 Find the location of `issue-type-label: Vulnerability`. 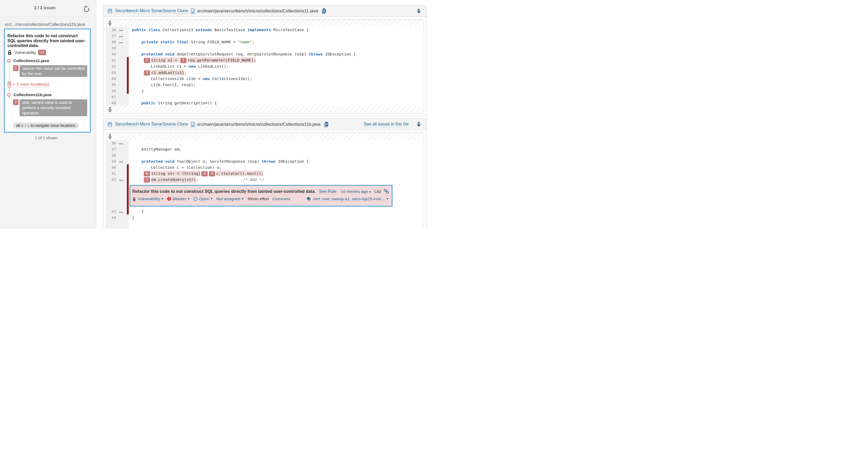

issue-type-label: Vulnerability is located at coordinates (25, 53).